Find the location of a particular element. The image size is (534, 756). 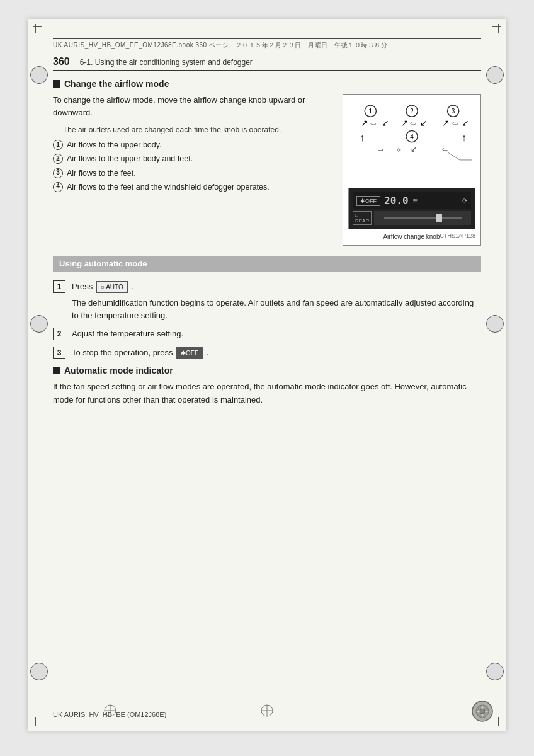

step-box-2: 2 is located at coordinates (59, 334).